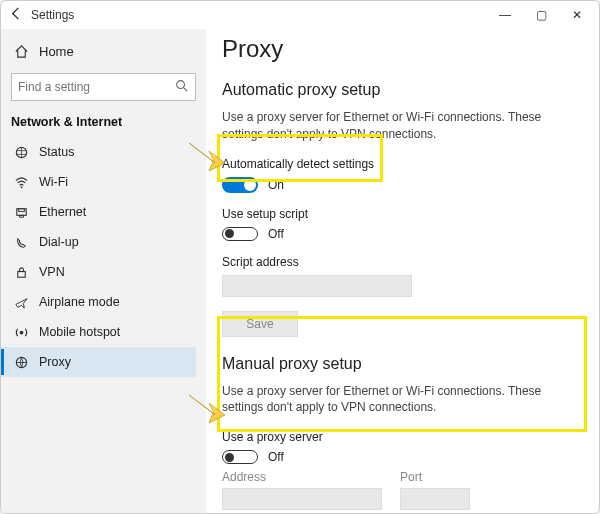 The height and width of the screenshot is (514, 600). What do you see at coordinates (96, 87) in the screenshot?
I see `search-input` at bounding box center [96, 87].